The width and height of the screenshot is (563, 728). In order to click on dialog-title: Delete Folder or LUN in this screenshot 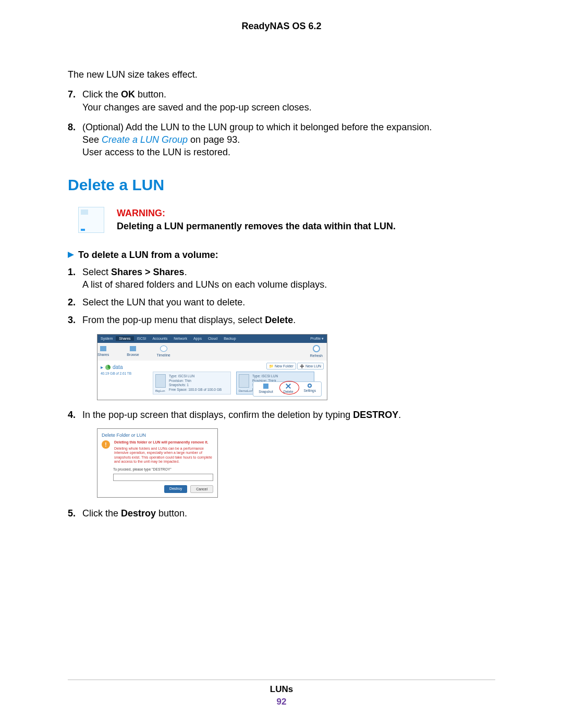, I will do `click(157, 435)`.